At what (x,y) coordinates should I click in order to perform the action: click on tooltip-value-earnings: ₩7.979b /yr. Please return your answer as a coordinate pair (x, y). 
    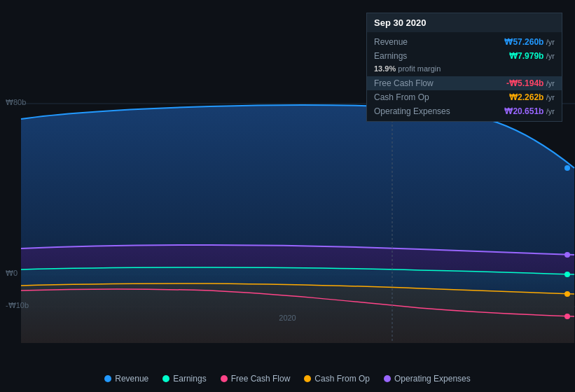
    Looking at the image, I should click on (532, 56).